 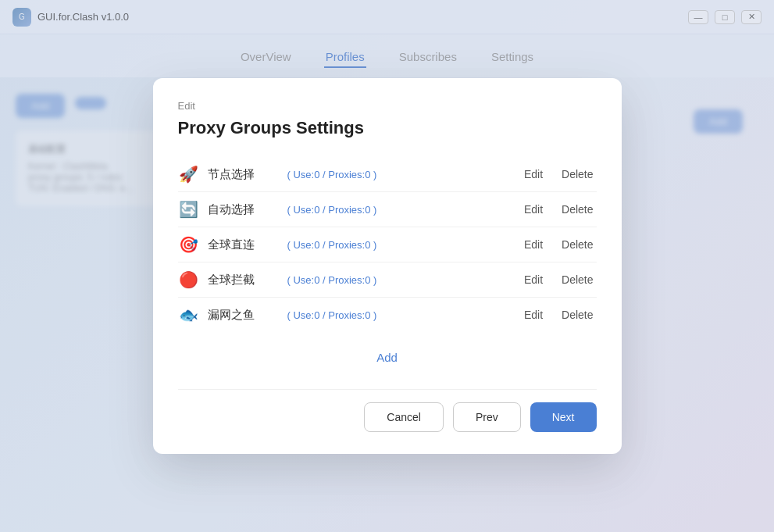 I want to click on proxy-group-row: 🔴 全球拦截 ( Use:0 / Proxies:0 ) Edit Delete, so click(x=387, y=280).